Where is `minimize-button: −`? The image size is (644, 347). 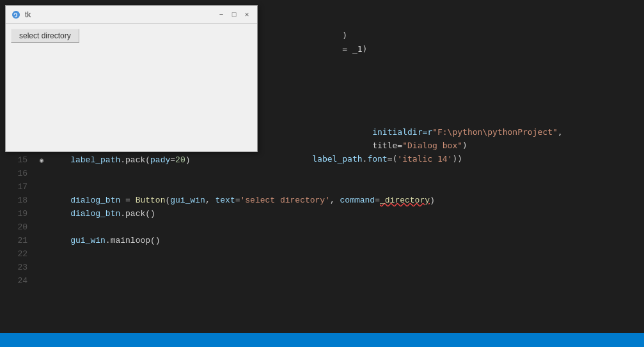 minimize-button: − is located at coordinates (221, 15).